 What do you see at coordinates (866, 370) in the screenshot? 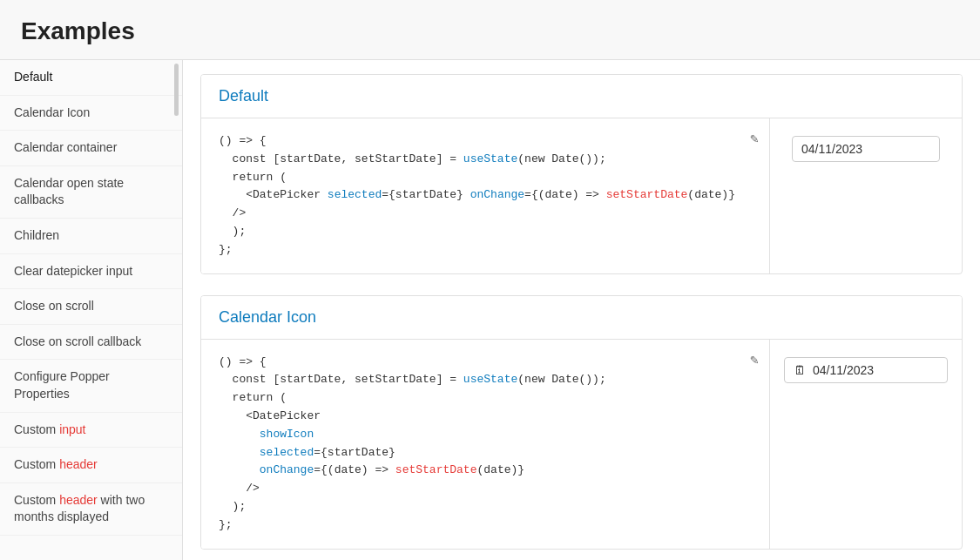
I see `date-input-calendar-icon: 🗓 04/11/2023` at bounding box center [866, 370].